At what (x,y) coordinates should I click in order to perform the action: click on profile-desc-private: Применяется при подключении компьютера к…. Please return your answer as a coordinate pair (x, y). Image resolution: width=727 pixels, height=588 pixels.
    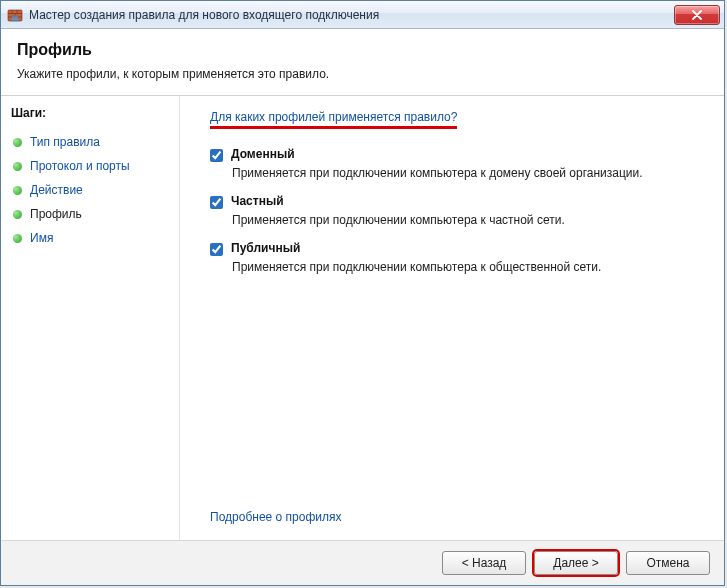
    Looking at the image, I should click on (470, 220).